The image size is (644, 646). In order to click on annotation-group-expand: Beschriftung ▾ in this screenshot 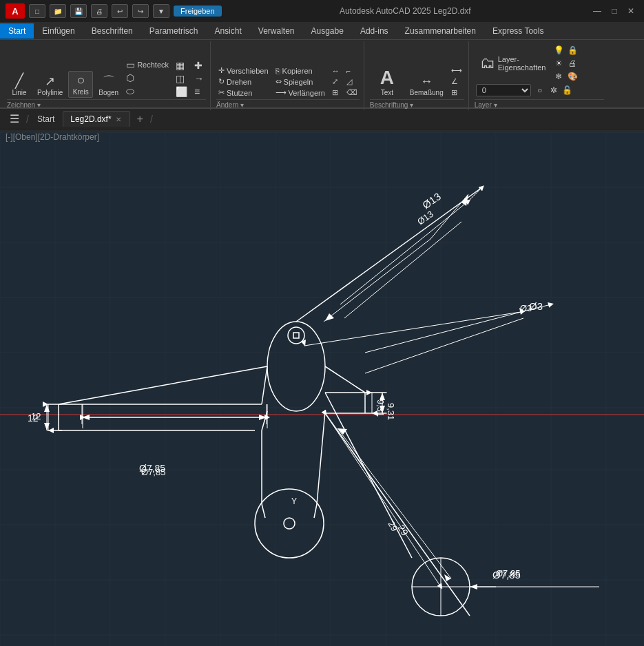, I will do `click(417, 105)`.